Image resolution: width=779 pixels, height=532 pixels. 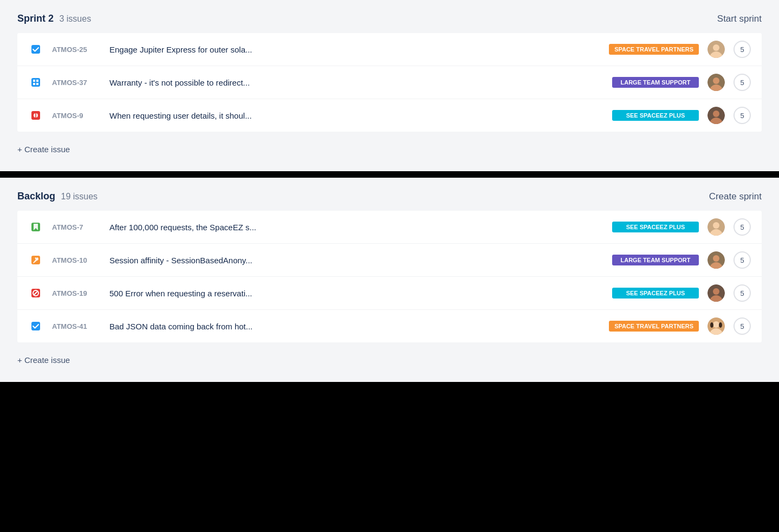 I want to click on issue-id: ATMOS-7, so click(x=76, y=228).